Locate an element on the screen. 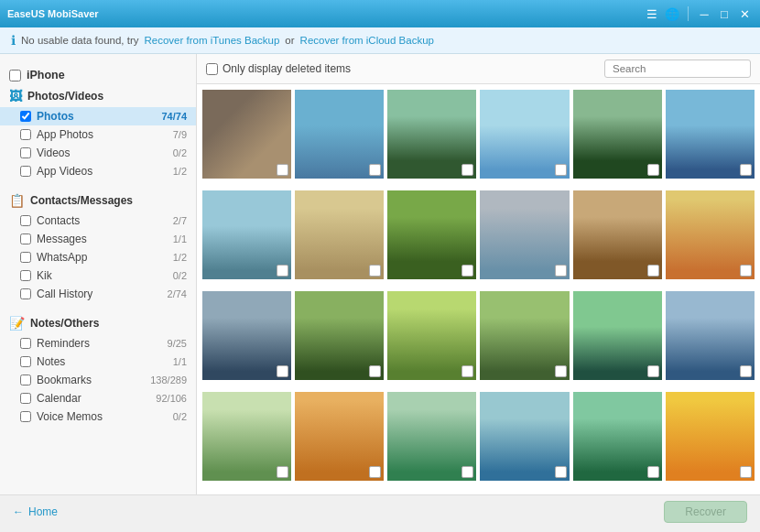  close-icon: ✕ is located at coordinates (744, 14).